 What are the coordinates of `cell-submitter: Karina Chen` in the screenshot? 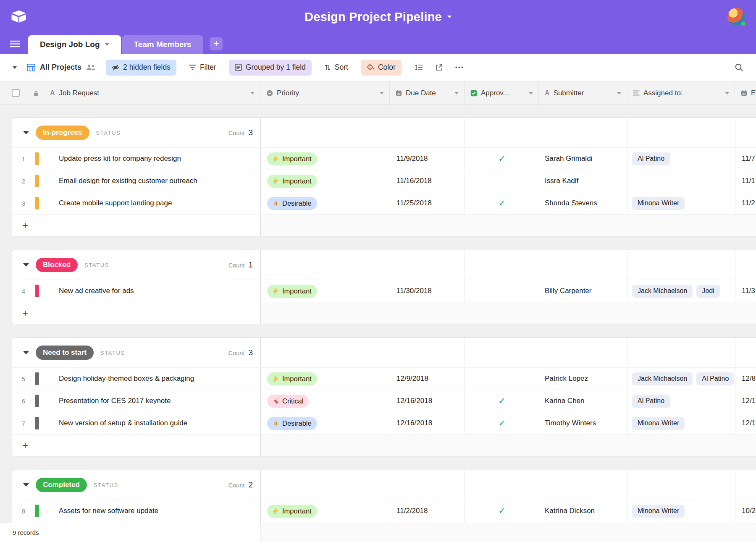 It's located at (583, 401).